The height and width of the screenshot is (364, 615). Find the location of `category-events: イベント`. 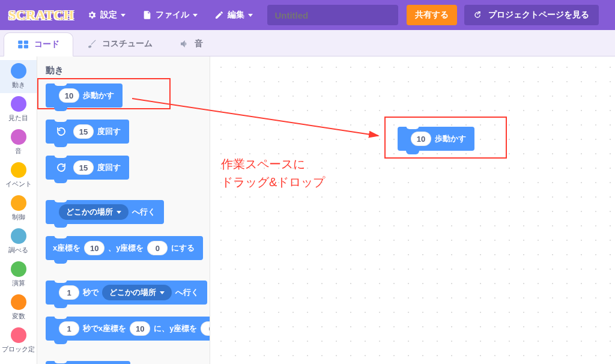

category-events: イベント is located at coordinates (18, 175).